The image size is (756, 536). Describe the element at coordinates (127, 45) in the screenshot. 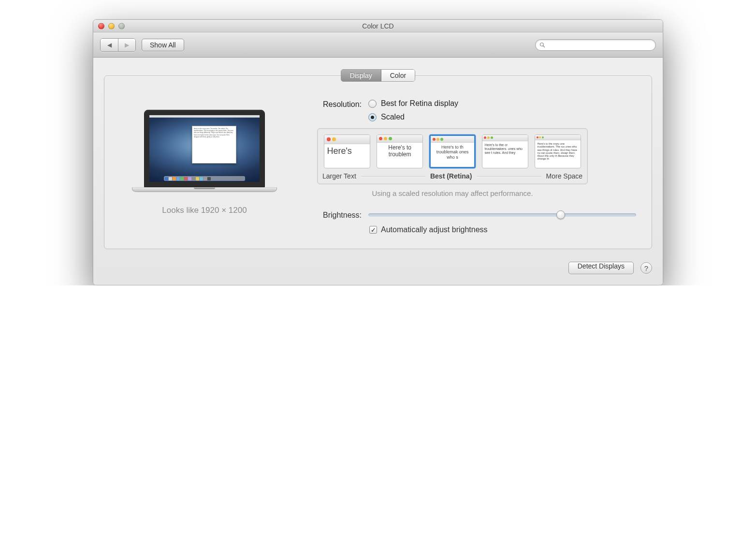

I see `forward-button: ▶` at that location.